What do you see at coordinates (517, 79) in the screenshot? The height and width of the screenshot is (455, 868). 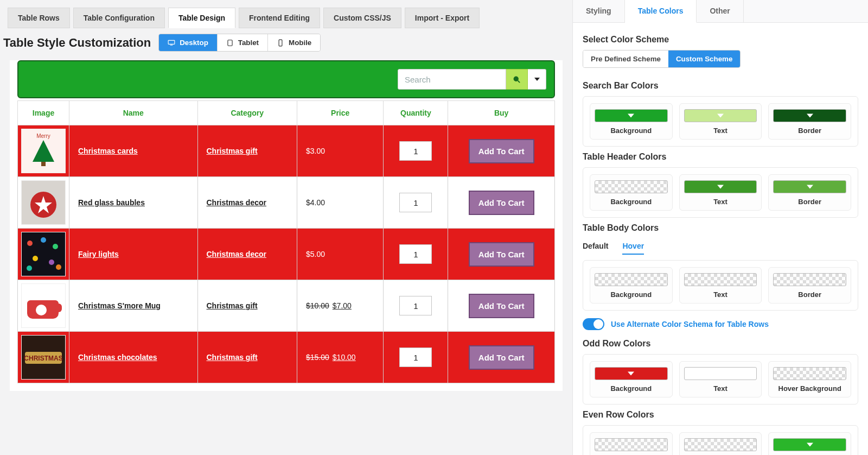 I see `search-button` at bounding box center [517, 79].